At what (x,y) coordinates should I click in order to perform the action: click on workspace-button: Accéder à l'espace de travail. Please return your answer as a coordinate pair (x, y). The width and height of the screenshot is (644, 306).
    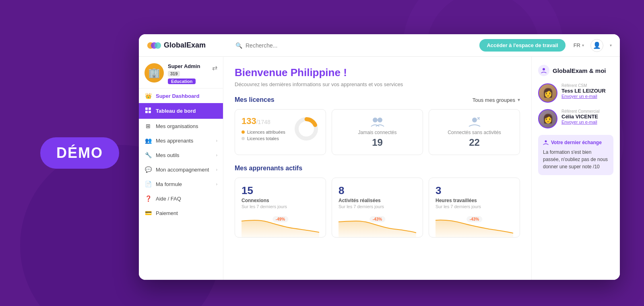
    Looking at the image, I should click on (522, 45).